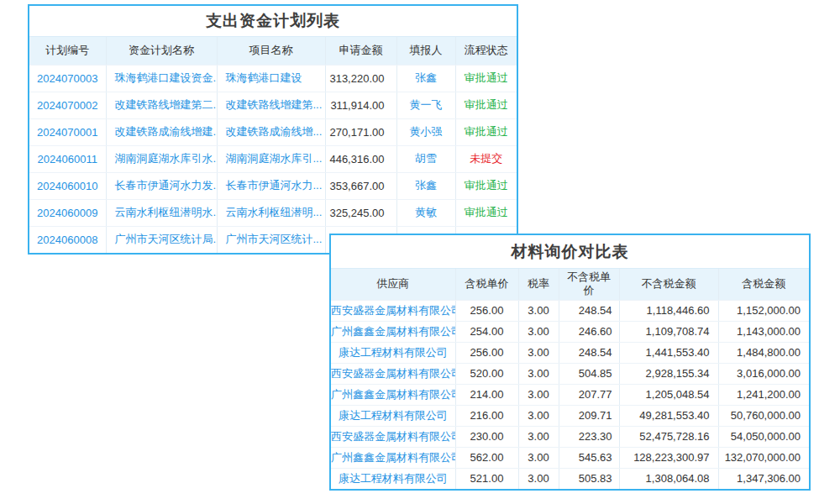  I want to click on quote-table-row: 西安盛器金属材料有限公司 230.00 3.00 223.30 52,475,7…, so click(570, 437).